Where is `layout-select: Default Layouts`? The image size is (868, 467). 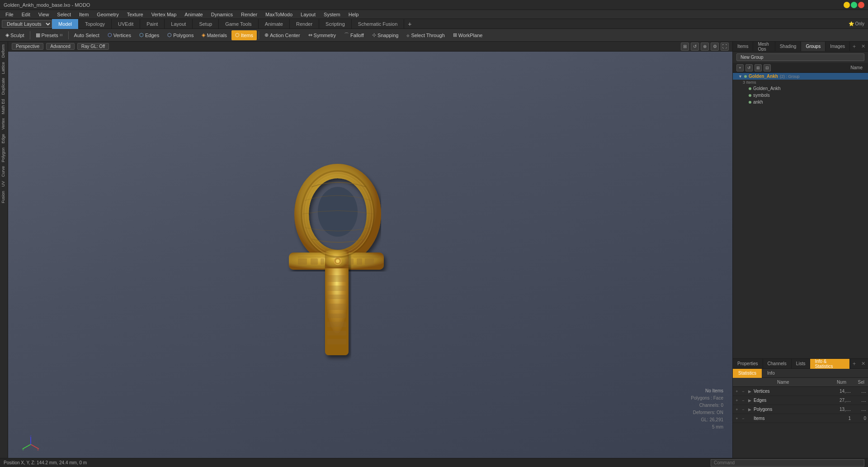
layout-select: Default Layouts is located at coordinates (27, 24).